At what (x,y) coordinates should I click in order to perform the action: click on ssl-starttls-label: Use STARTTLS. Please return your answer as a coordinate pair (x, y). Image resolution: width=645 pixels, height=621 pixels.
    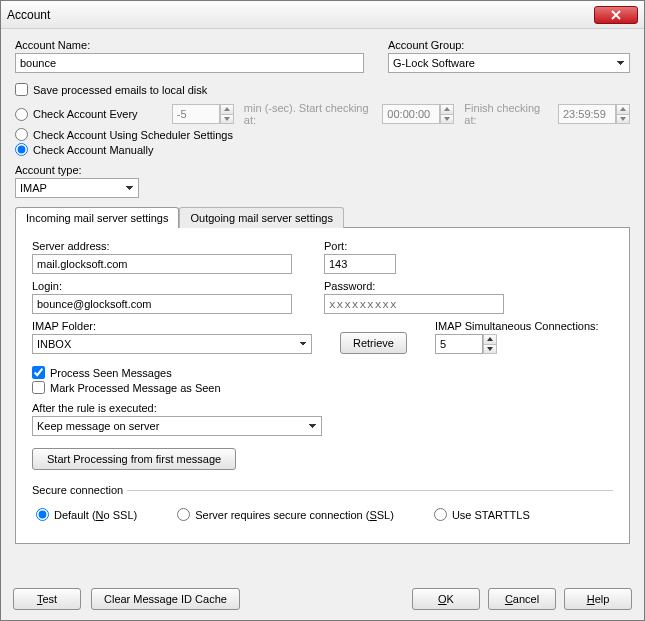
    Looking at the image, I should click on (491, 515).